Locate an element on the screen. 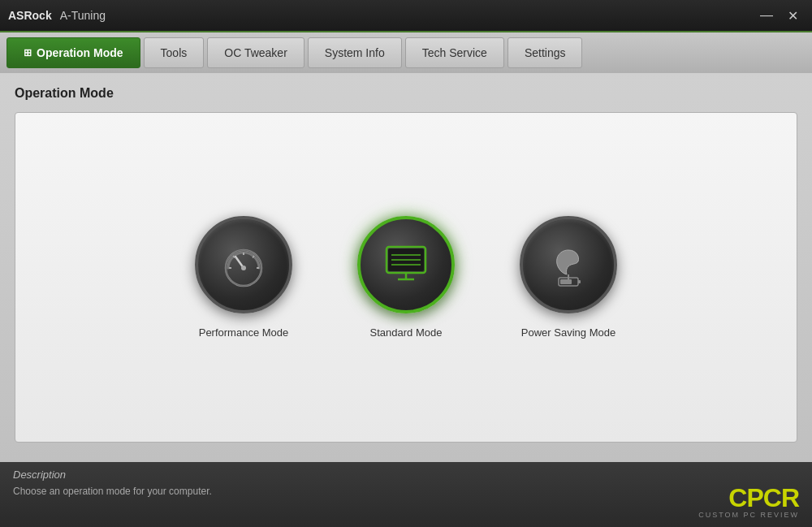 This screenshot has height=527, width=812. performance-mode-item: Performance Mode is located at coordinates (244, 278).